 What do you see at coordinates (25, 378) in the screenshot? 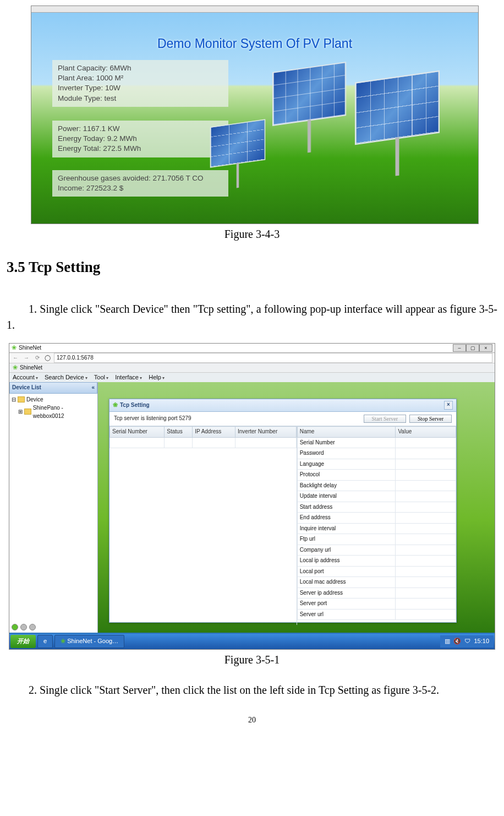
I see `menu-account: Account` at bounding box center [25, 378].